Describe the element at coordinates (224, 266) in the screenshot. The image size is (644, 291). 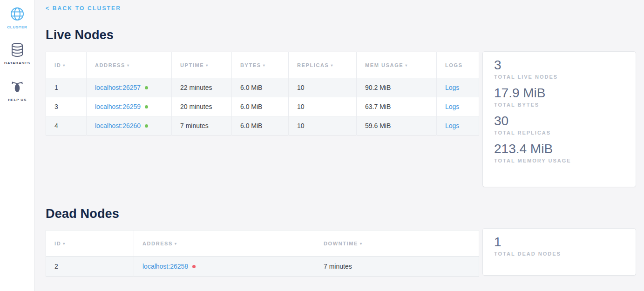
I see `node-address-cell: localhost:26258` at that location.